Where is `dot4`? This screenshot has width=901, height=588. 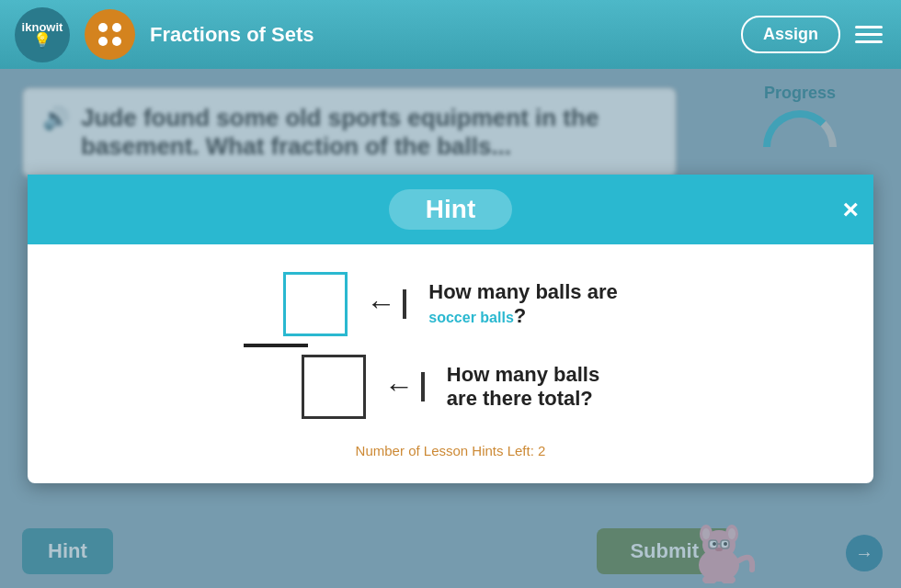 dot4 is located at coordinates (117, 41).